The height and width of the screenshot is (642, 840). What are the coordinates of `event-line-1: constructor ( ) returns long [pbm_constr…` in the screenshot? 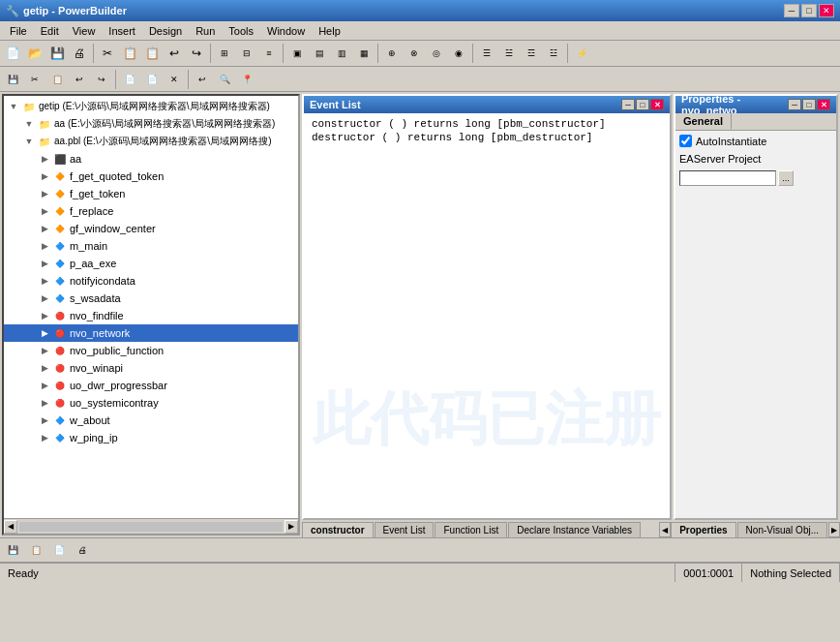 It's located at (487, 124).